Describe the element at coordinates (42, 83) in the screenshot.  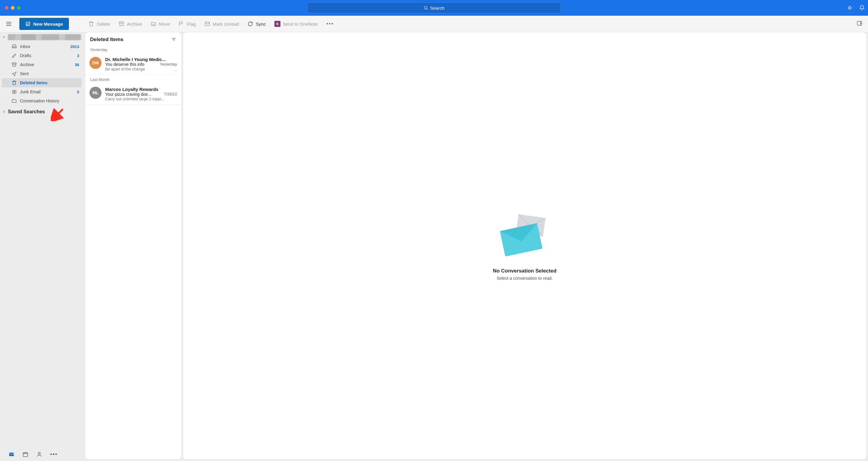
I see `sidebar-item-deleted: Deleted Items` at that location.